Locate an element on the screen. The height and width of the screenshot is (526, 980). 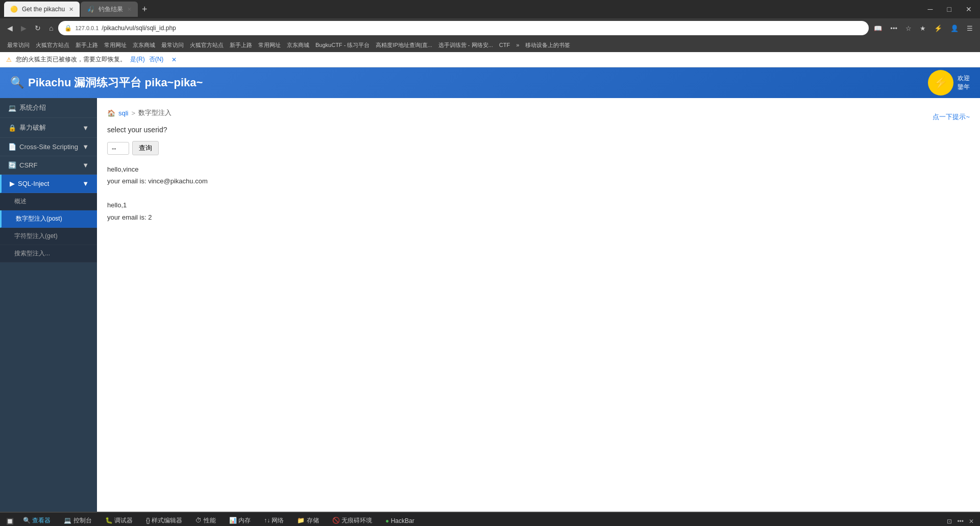
app-header: 🔍 Pikachu 漏洞练习平台 pika~pika~ ⚡ 欢迎鑒年 is located at coordinates (490, 83).